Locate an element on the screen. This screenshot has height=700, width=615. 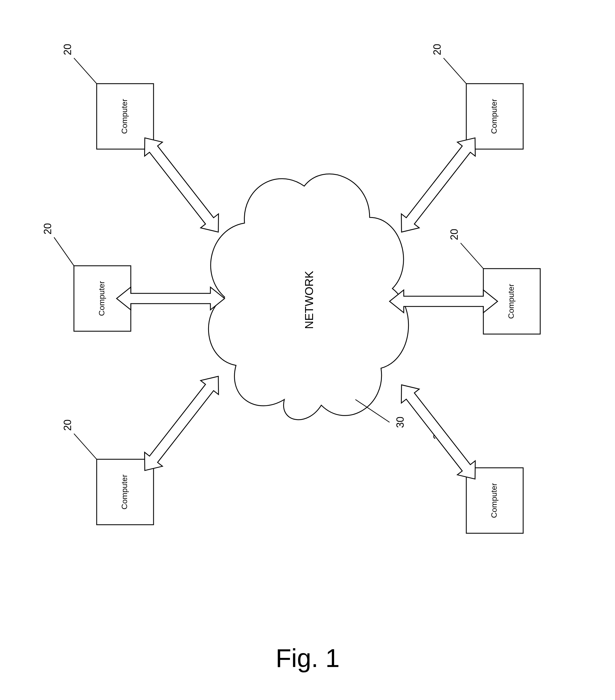
figure-caption: Fig. 1 is located at coordinates (307, 658).